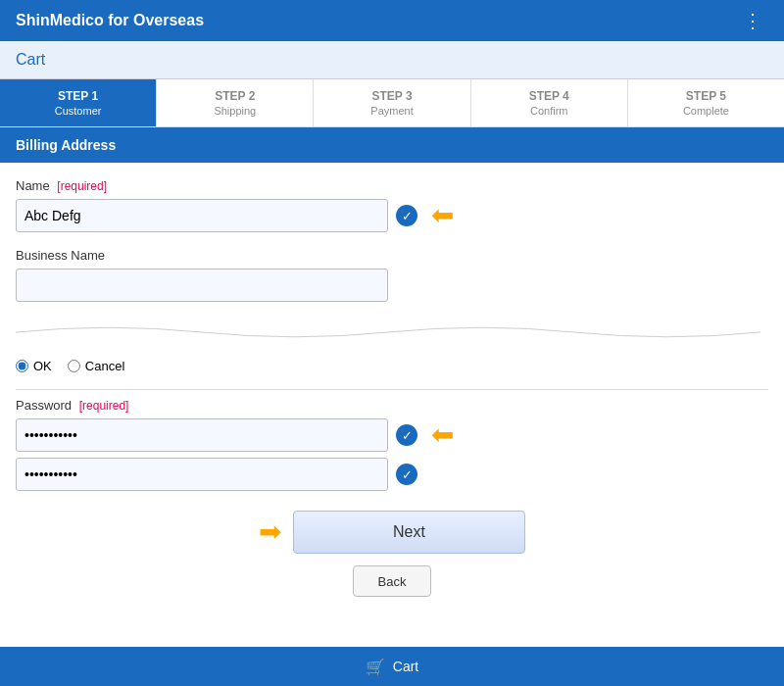  What do you see at coordinates (706, 96) in the screenshot?
I see `step-5-num: STEP 5` at bounding box center [706, 96].